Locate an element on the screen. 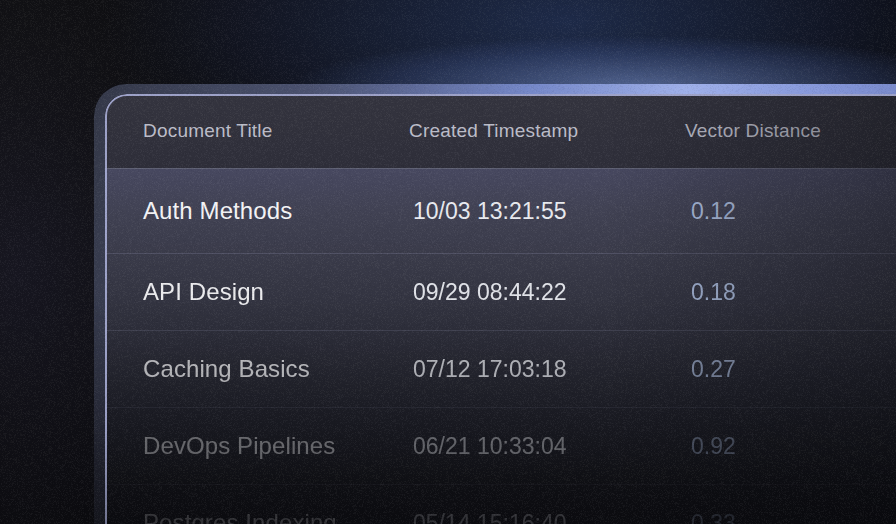 The image size is (896, 524). table-cell-title: Caching Basics is located at coordinates (276, 369).